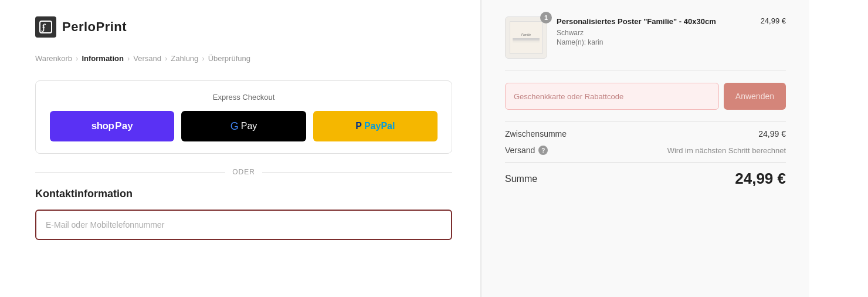  I want to click on svg-text: ʄ, so click(43, 27).